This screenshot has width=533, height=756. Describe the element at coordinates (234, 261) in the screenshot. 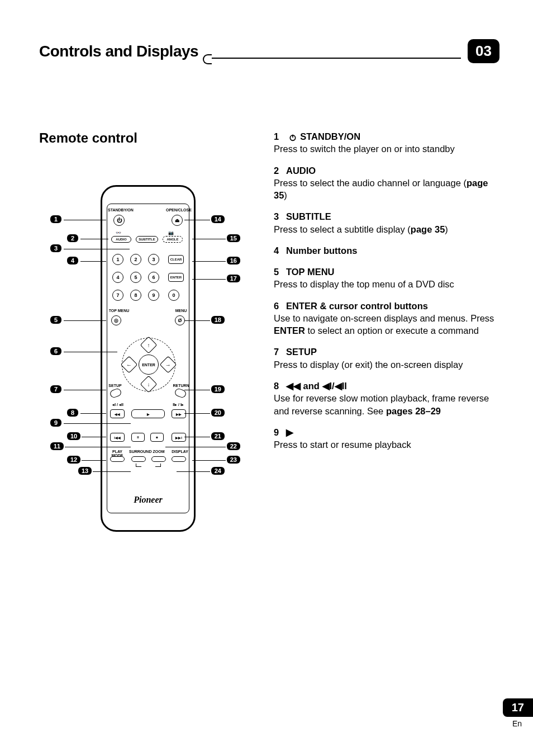

I see `callout-16: 16` at that location.